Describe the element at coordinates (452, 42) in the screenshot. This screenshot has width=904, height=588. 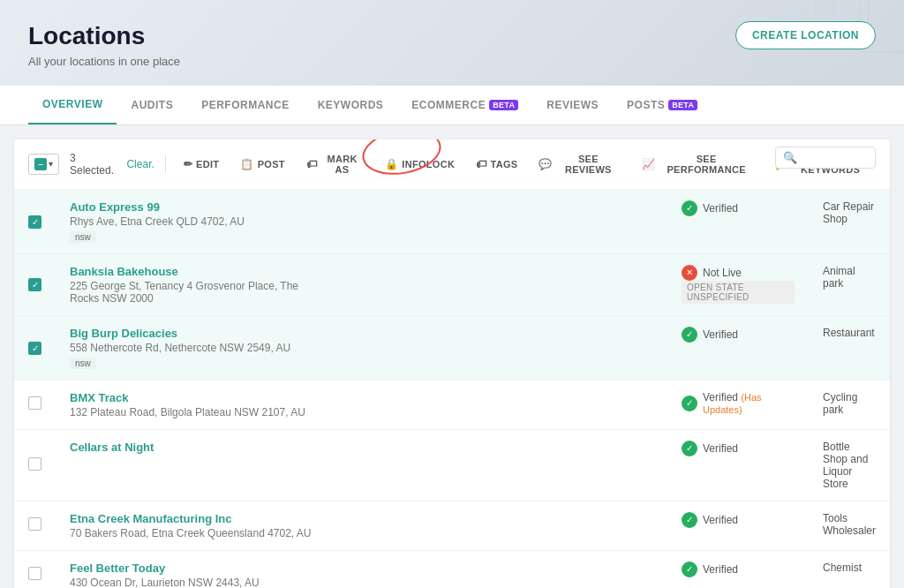
I see `page-header: Locations All your locations in one plac…` at that location.